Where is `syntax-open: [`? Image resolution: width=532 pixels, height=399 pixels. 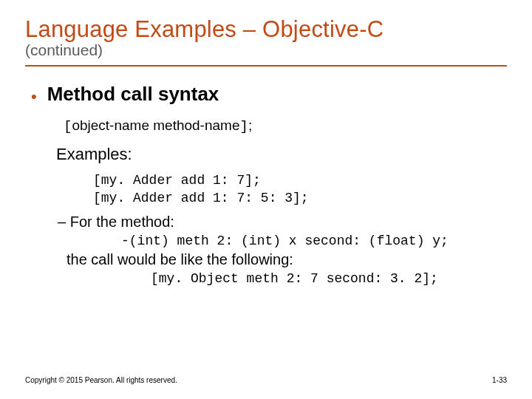 syntax-open: [ is located at coordinates (68, 126).